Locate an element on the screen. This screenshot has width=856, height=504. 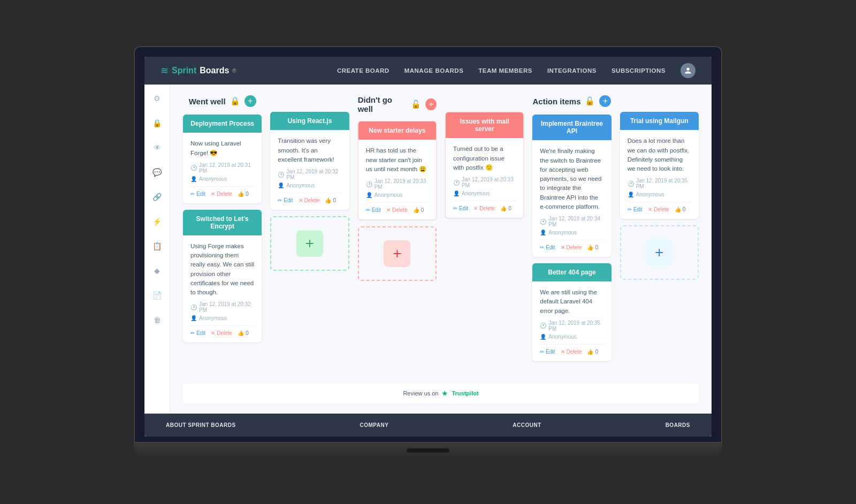
card-lets-encrypt: Switched to Let's Encrypt Using Forge ma… is located at coordinates (223, 276).